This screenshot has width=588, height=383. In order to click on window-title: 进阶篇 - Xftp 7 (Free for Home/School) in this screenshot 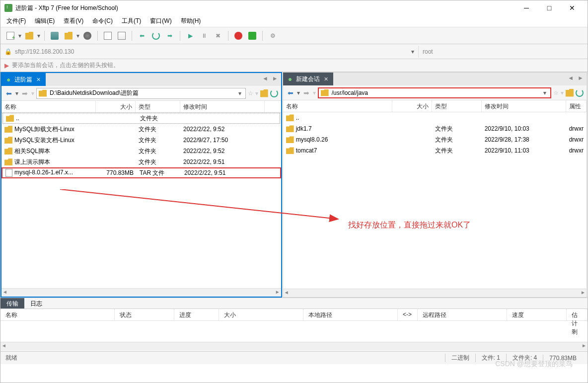, I will do `click(265, 8)`.